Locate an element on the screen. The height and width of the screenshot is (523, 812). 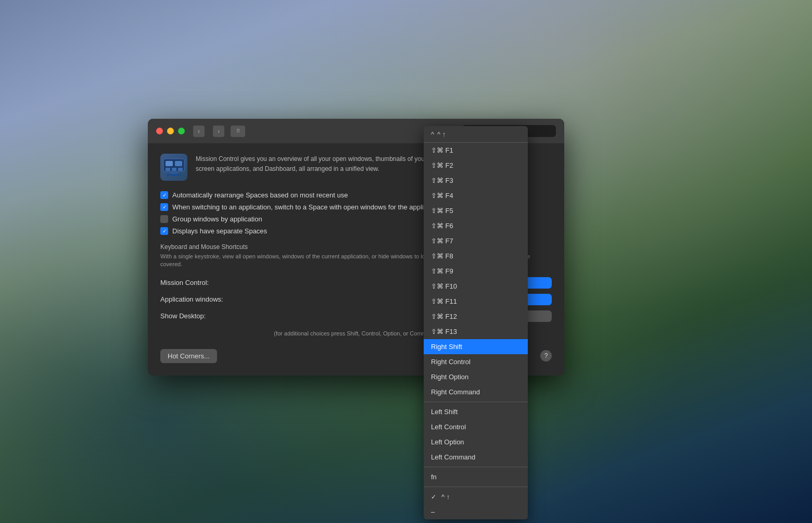
checkbox-group-windows is located at coordinates (164, 219).